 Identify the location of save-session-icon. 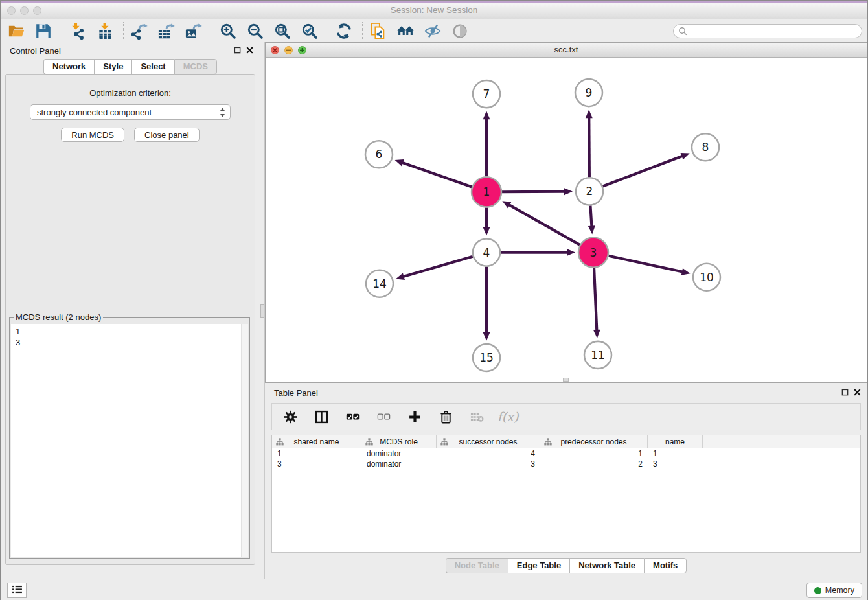
(43, 31).